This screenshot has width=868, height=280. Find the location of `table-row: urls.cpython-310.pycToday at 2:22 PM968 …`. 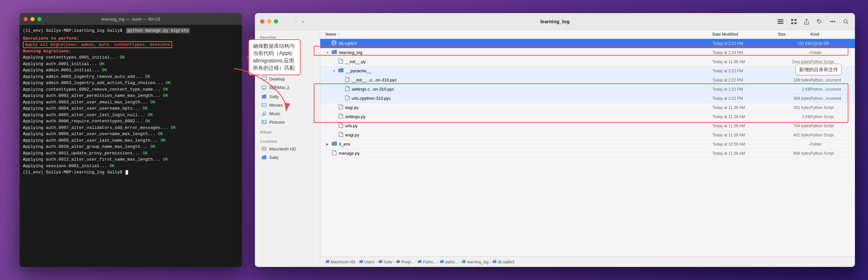

table-row: urls.cpython-310.pycToday at 2:22 PM968 … is located at coordinates (588, 99).